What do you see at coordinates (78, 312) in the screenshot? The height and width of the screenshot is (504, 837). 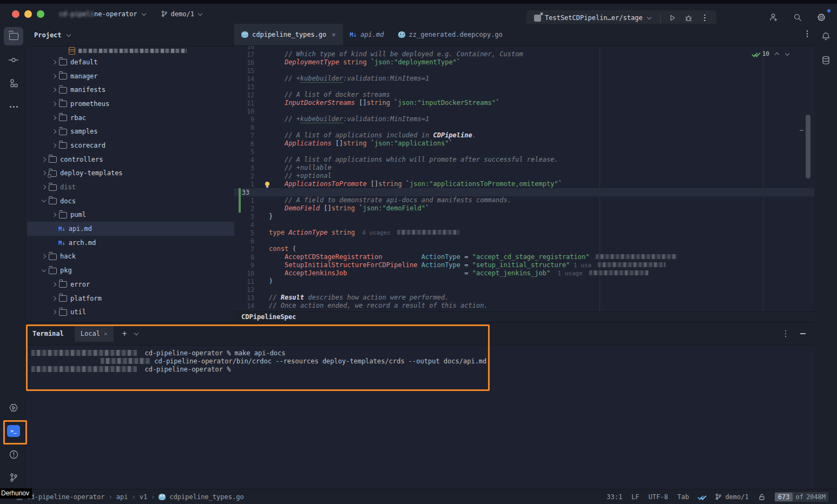 I see `tree-item-label: util` at bounding box center [78, 312].